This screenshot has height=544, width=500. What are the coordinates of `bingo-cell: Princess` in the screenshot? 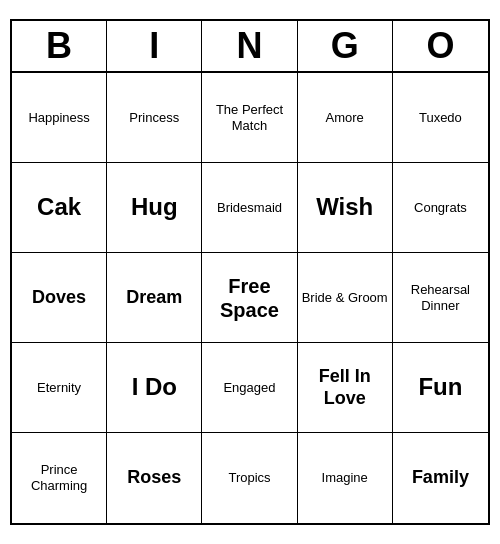 It's located at (154, 118).